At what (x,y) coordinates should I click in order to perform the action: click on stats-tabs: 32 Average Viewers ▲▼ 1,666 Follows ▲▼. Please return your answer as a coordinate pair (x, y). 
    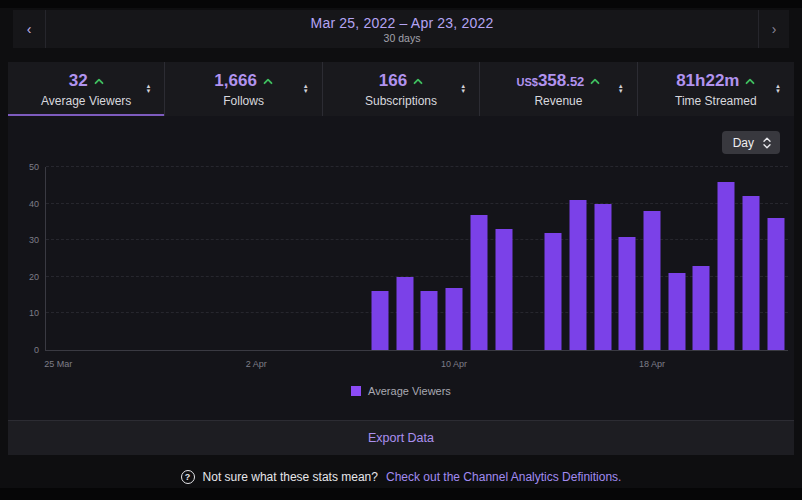
    Looking at the image, I should click on (401, 89).